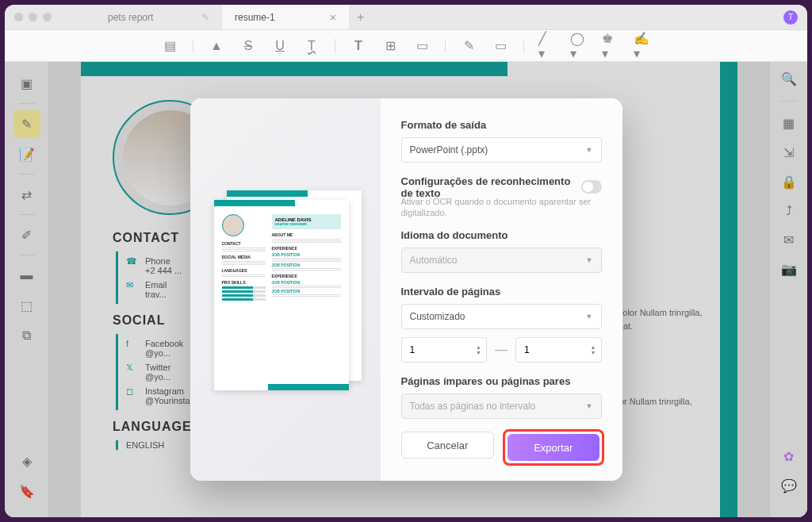  Describe the element at coordinates (501, 406) in the screenshot. I see `oddeven-select: Todas as páginas no intervalo▼` at that location.